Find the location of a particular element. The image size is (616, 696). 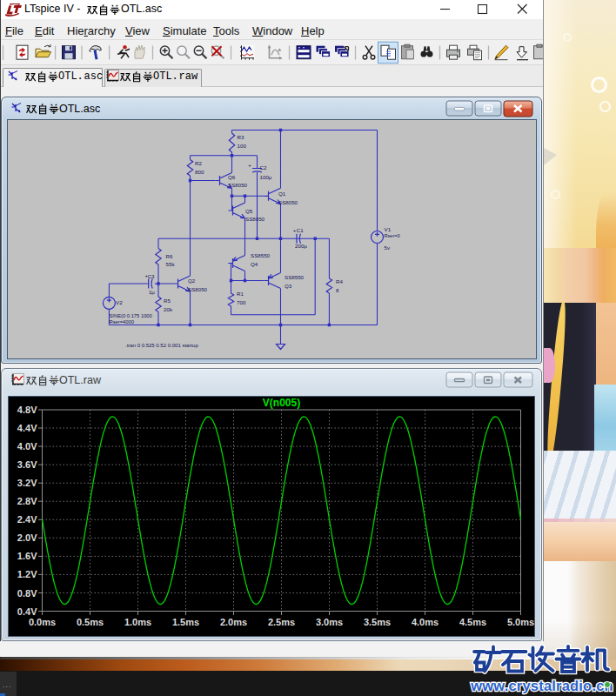

svg-text: 55k is located at coordinates (171, 264).